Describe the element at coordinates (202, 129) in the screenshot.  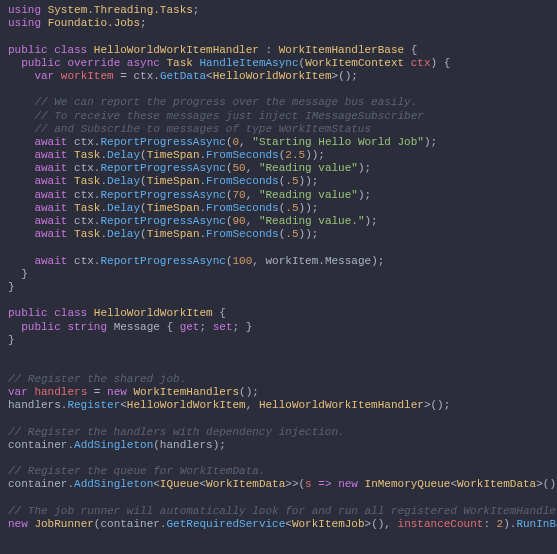
I see `comment: // and Subscribe to messages of type Wor…` at that location.